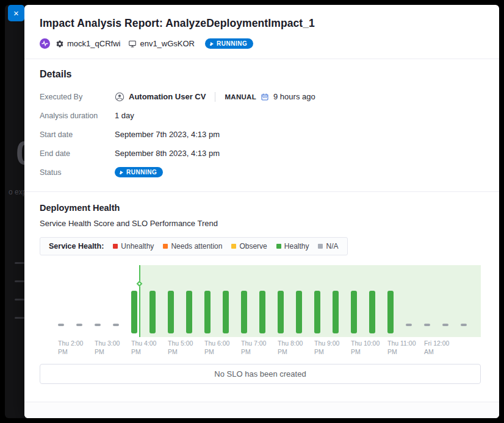  What do you see at coordinates (88, 44) in the screenshot?
I see `service-meta: mock1_qCRfwi` at bounding box center [88, 44].